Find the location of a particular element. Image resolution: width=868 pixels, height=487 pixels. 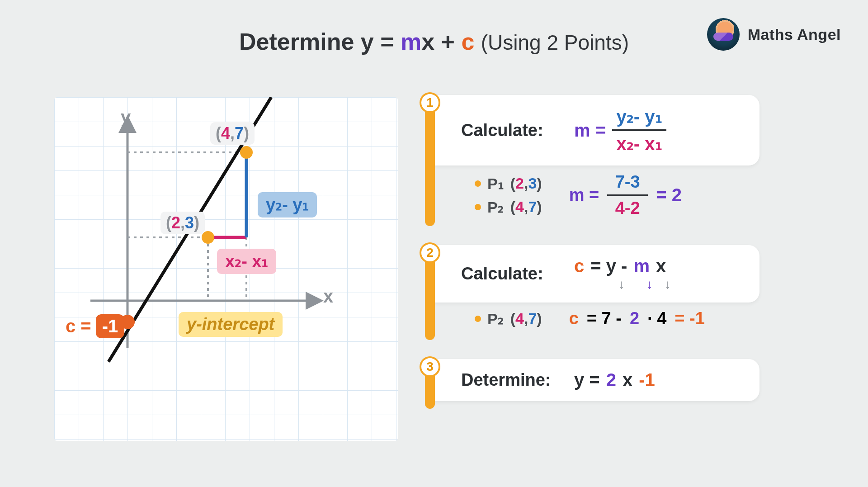

step-2-card: Calculate: c = y - mx ↓ ↓ ↓ is located at coordinates (597, 274).